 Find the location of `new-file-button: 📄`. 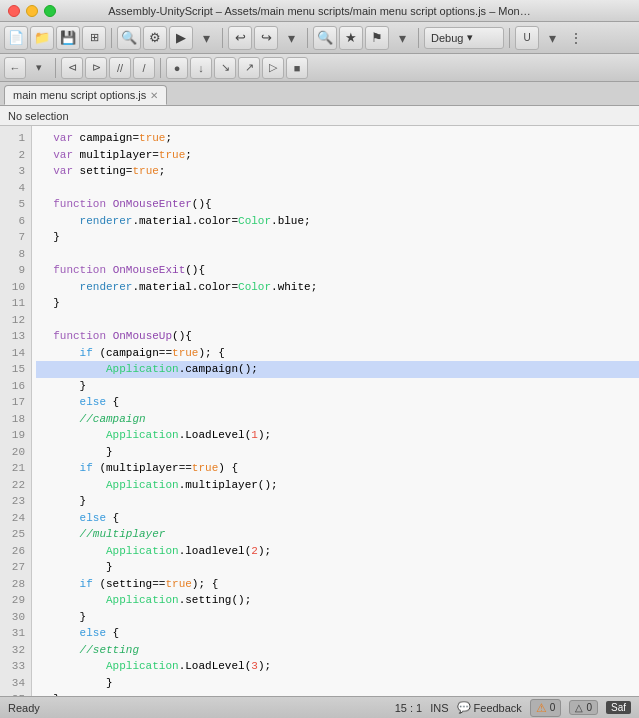

new-file-button: 📄 is located at coordinates (16, 38).